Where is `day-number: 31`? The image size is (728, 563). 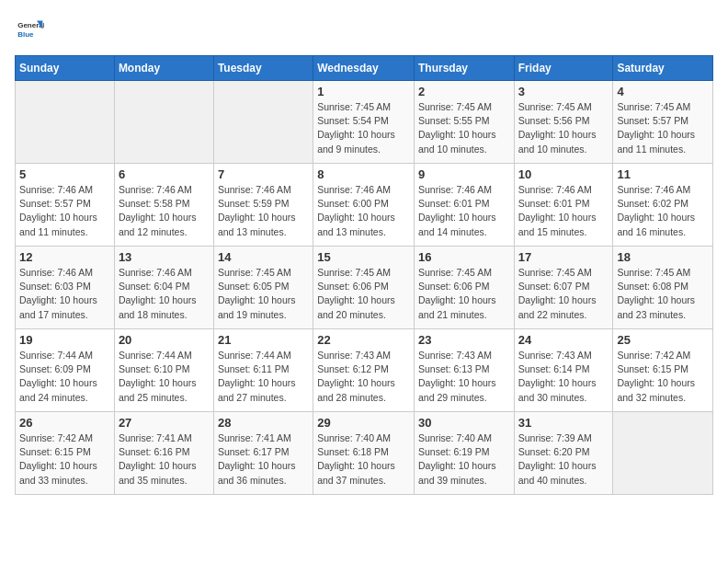 day-number: 31 is located at coordinates (564, 423).